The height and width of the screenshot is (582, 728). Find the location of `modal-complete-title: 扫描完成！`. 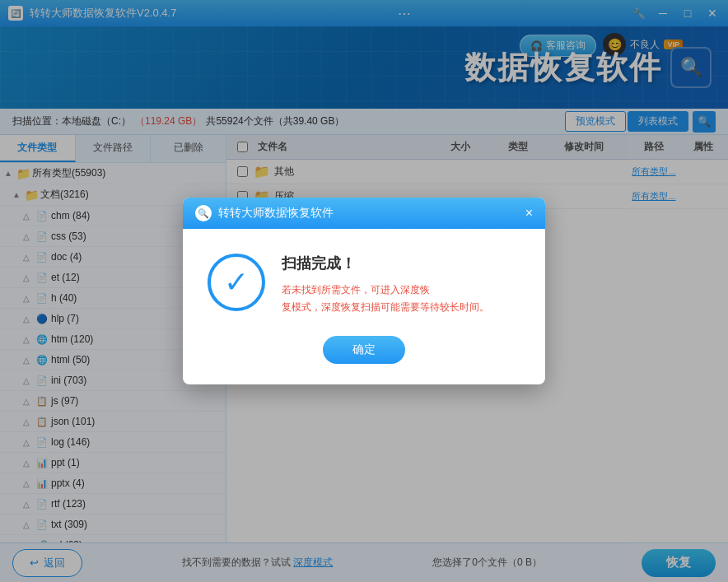

modal-complete-title: 扫描完成！ is located at coordinates (401, 263).